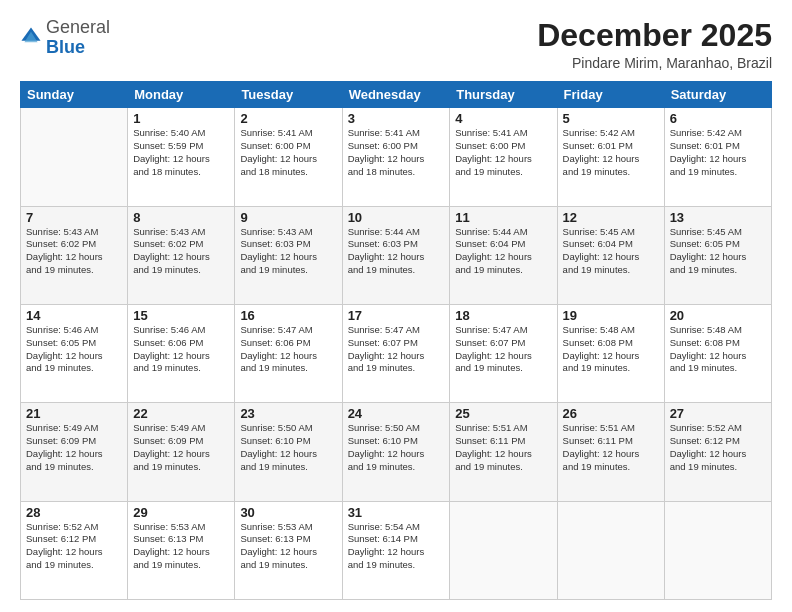  Describe the element at coordinates (718, 255) in the screenshot. I see `calendar-cell: 13Sunrise: 5:45 AMSunset: 6:05 PMDayligh…` at that location.